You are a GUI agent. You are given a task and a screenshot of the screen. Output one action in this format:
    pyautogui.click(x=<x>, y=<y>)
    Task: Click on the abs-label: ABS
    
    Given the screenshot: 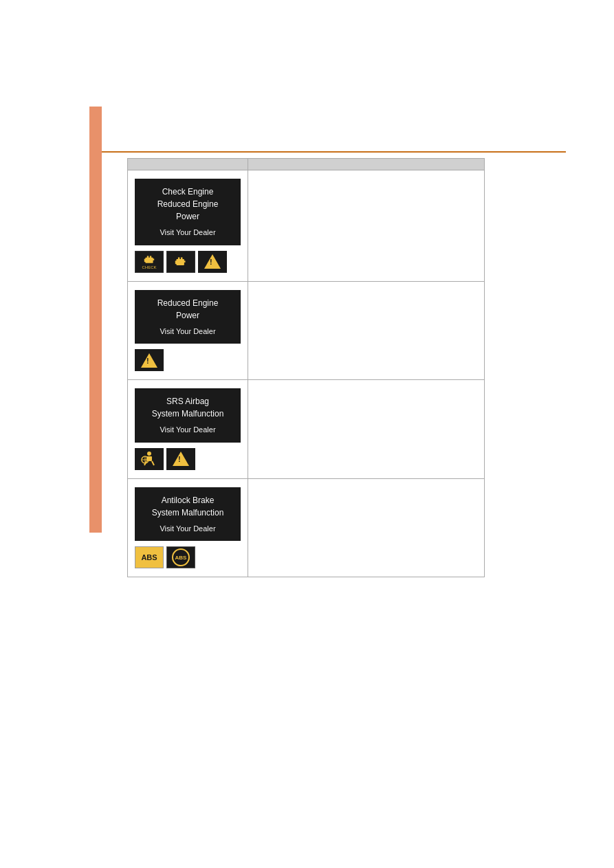 What is the action you would take?
    pyautogui.click(x=149, y=557)
    